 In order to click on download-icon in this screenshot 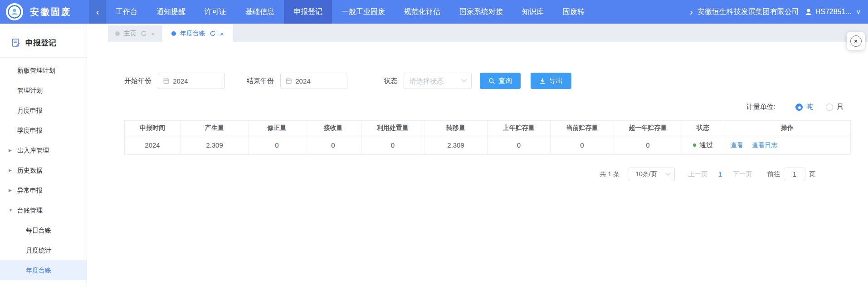, I will do `click(542, 81)`.